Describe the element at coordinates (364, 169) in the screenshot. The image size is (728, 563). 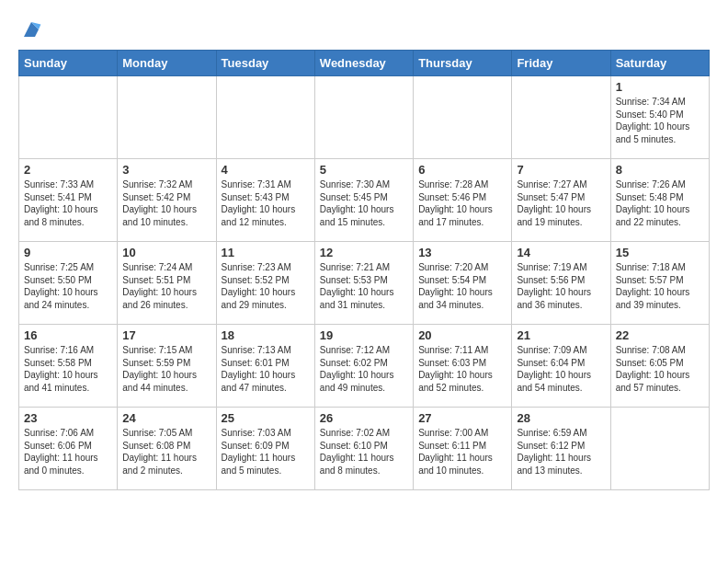
I see `day-number: 5` at that location.